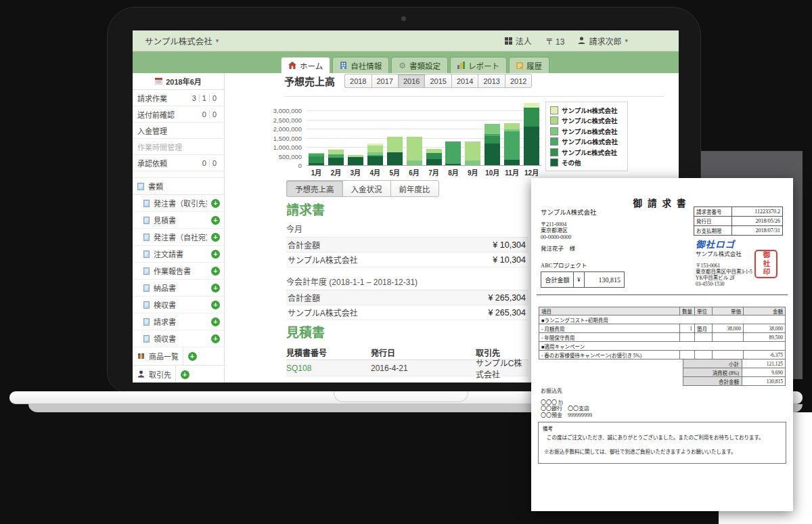  Describe the element at coordinates (179, 288) in the screenshot. I see `sidebar-doc-納品書: 納品書+` at that location.